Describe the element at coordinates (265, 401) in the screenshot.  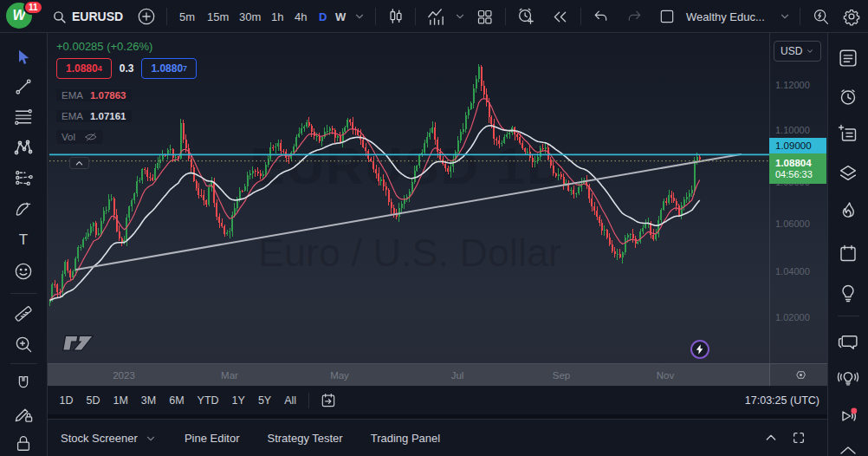
I see `range-5y: 5Y` at that location.